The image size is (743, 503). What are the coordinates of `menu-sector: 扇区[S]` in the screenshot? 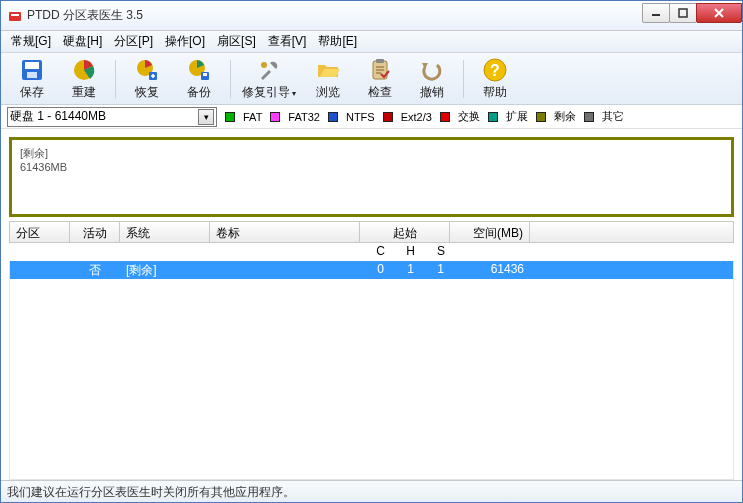 It's located at (236, 42).